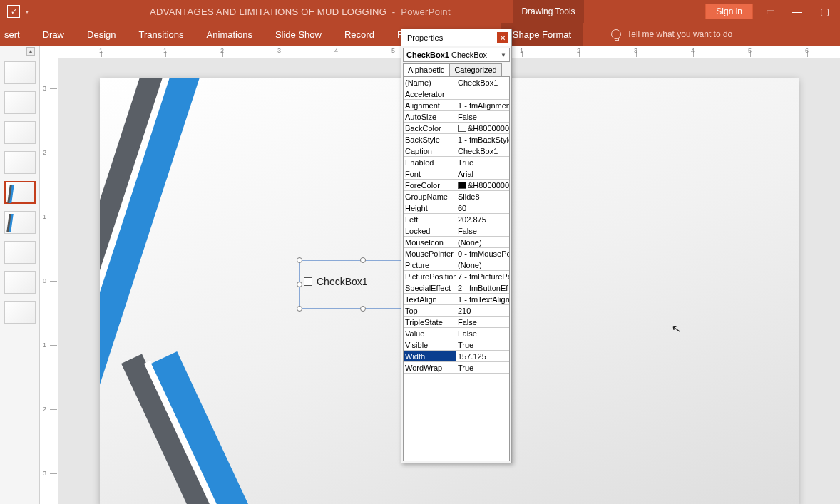 The height and width of the screenshot is (504, 840). Describe the element at coordinates (426, 70) in the screenshot. I see `tab-alphabetic: Alphabetic` at that location.